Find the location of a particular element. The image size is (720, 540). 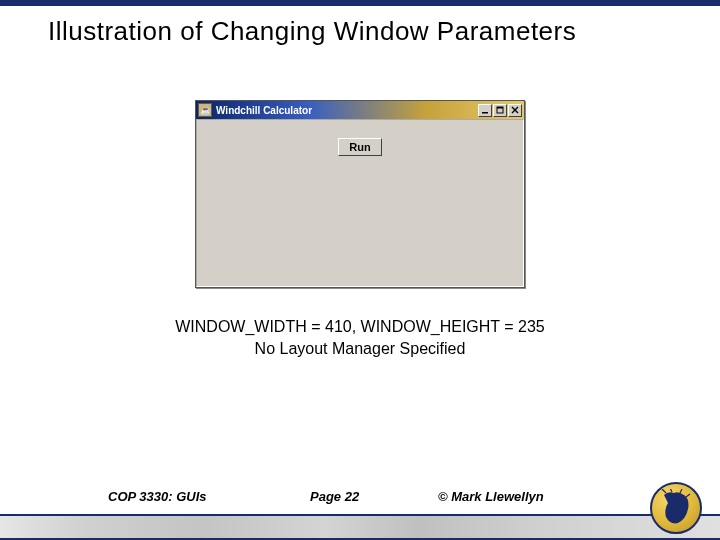

logo-circle is located at coordinates (676, 508).